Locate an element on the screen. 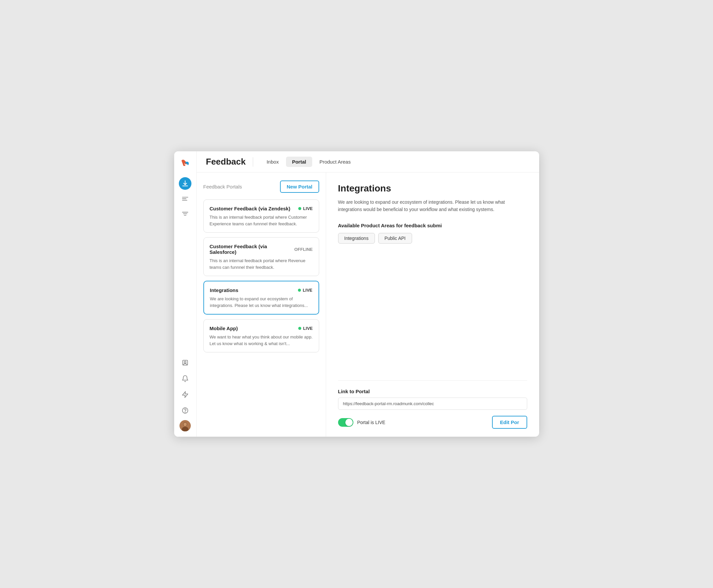 The width and height of the screenshot is (713, 588). live-toggle-row: Portal is LIVE is located at coordinates (362, 422).